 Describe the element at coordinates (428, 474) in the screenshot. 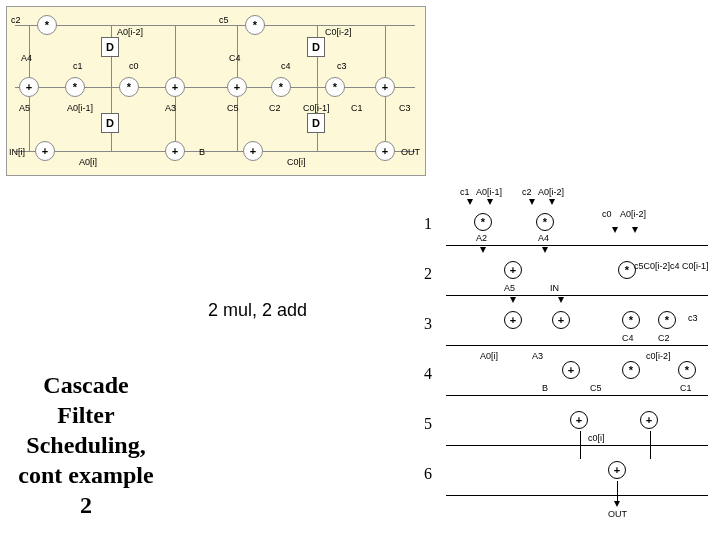

I see `cycle-number: 6` at that location.